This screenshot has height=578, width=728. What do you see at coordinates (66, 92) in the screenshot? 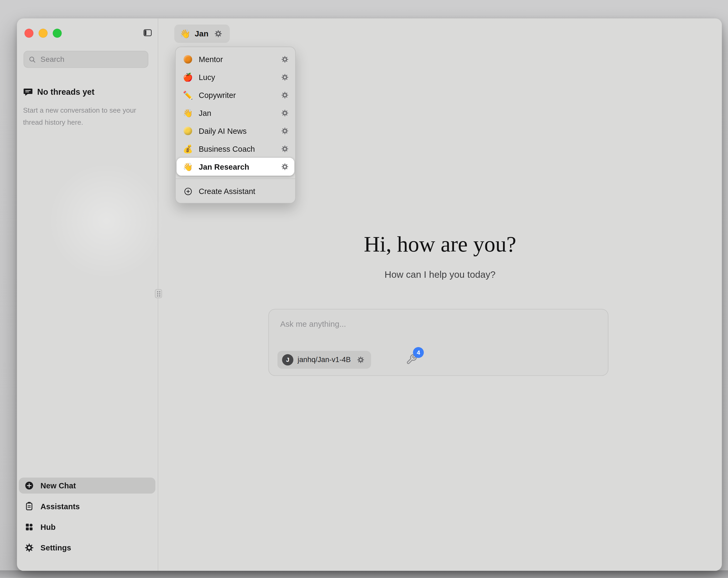
I see `empty-state-title: No threads yet` at bounding box center [66, 92].